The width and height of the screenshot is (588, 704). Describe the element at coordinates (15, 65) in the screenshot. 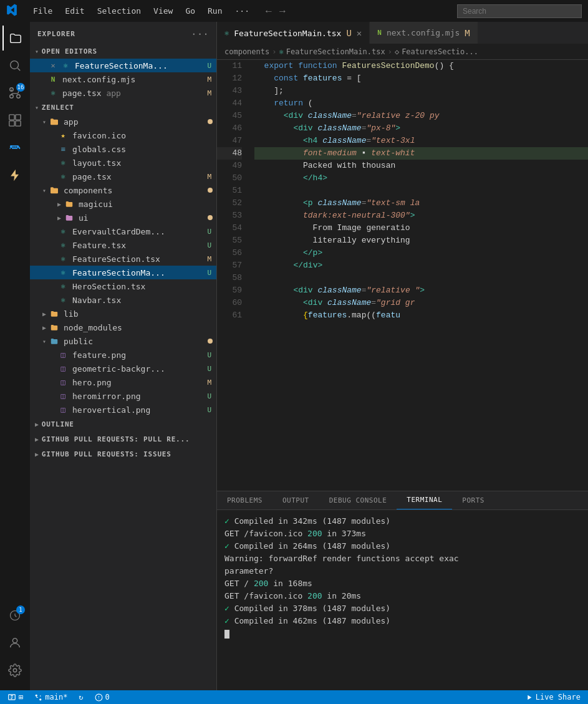

I see `activity-search` at that location.